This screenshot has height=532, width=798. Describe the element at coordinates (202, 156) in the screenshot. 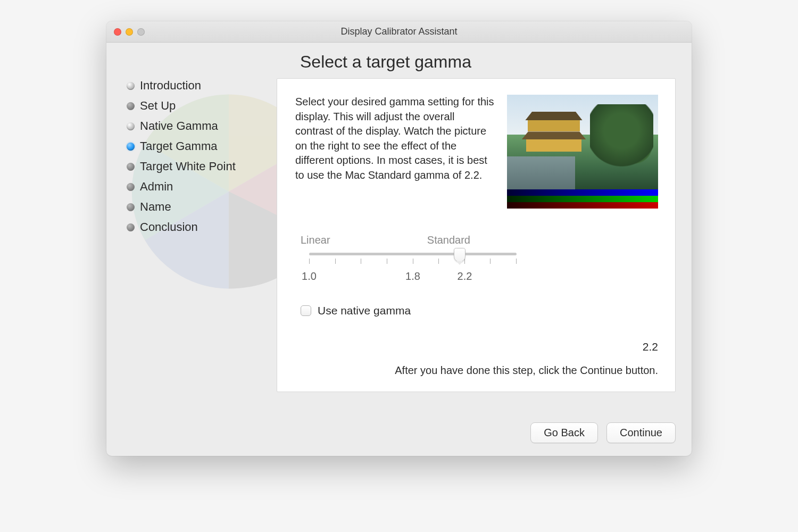

I see `step-list: Introduction Set Up Native Gamma Target …` at that location.